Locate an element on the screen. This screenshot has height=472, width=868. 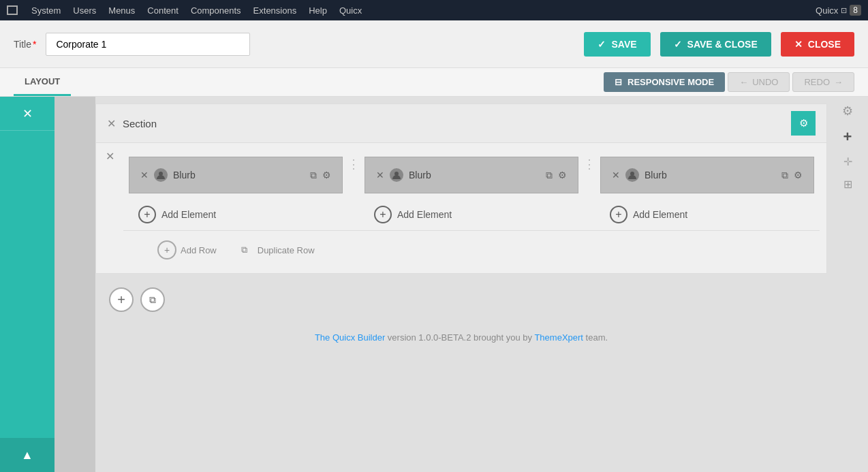
section-label: Section is located at coordinates (140, 124).